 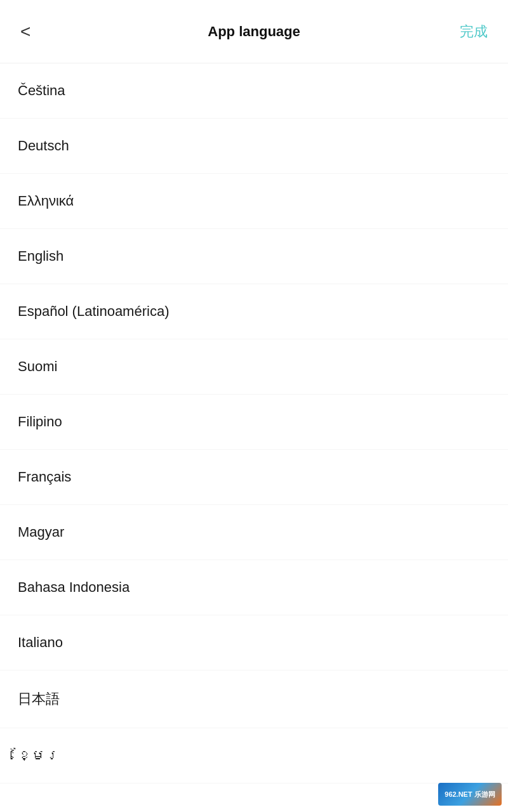 I want to click on language-item-khmer: ខ្មែរ, so click(x=254, y=756).